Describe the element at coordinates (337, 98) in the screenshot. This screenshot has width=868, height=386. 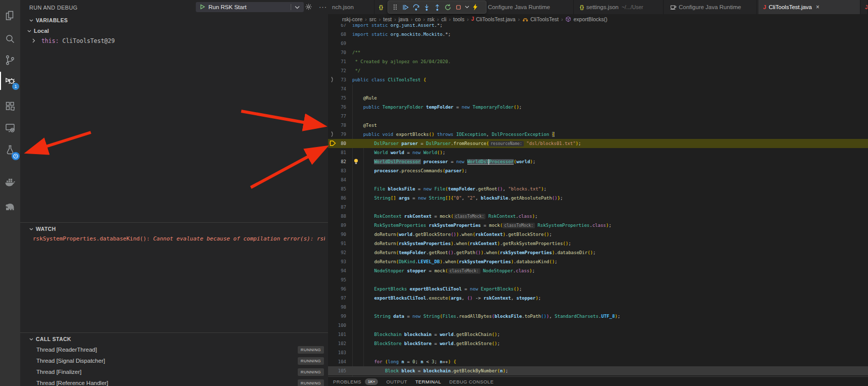
I see `line-number: 75` at that location.